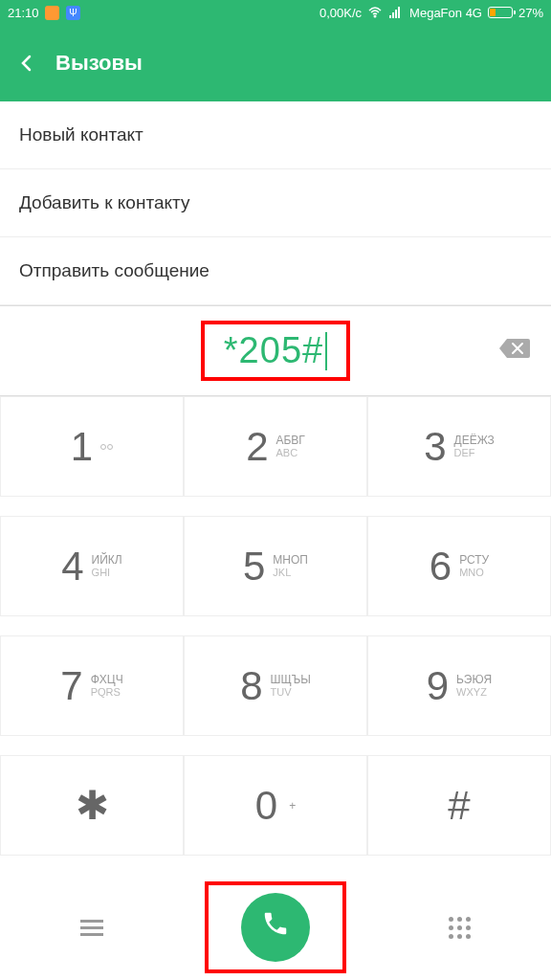 The height and width of the screenshot is (980, 551). Describe the element at coordinates (276, 685) in the screenshot. I see `key-8: 8 ШЩЪЫ TUV` at that location.